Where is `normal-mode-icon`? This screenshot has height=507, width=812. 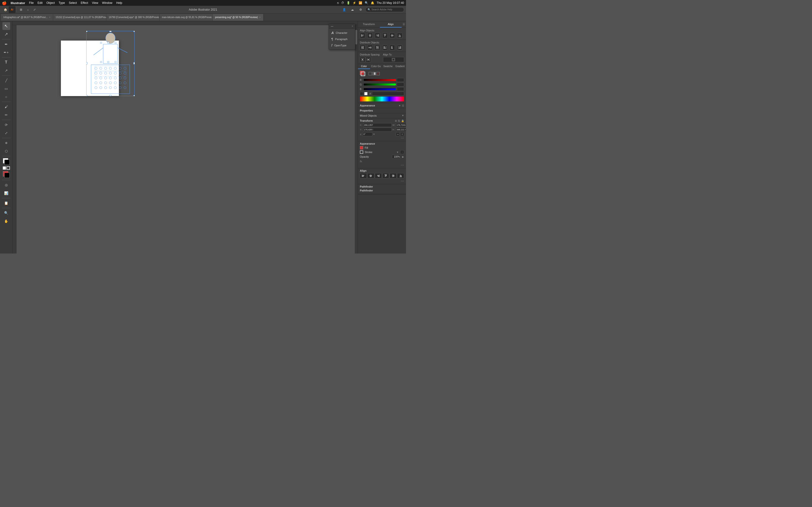 normal-mode-icon is located at coordinates (370, 74).